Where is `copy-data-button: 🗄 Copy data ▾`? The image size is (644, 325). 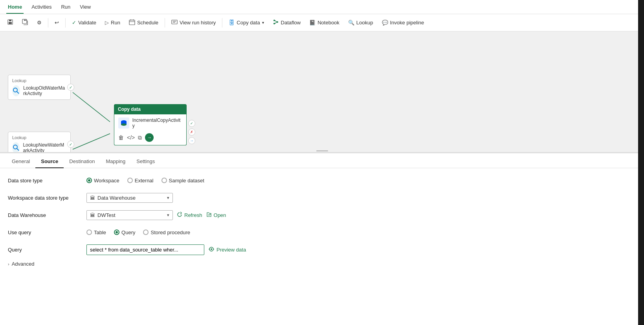 copy-data-button: 🗄 Copy data ▾ is located at coordinates (246, 23).